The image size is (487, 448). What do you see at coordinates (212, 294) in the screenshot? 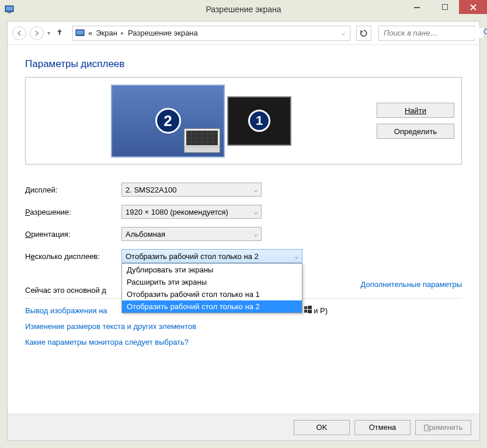
I see `multi-option-only1: Отобразить рабочий стол только на 1` at bounding box center [212, 294].